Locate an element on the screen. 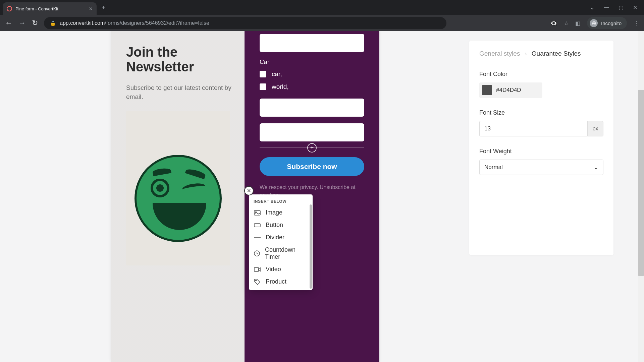 This screenshot has width=644, height=362. scrollbar-thumb is located at coordinates (641, 183).